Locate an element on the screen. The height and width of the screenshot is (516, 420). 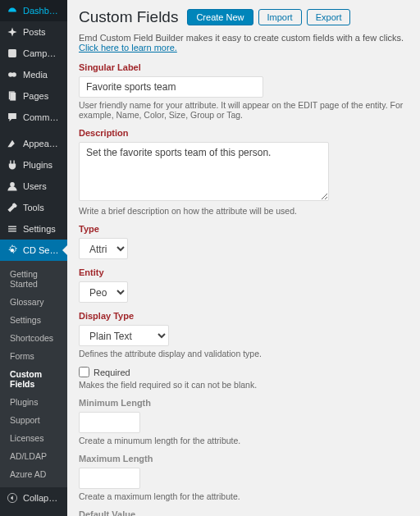
nav-users-label: Users is located at coordinates (34, 186).